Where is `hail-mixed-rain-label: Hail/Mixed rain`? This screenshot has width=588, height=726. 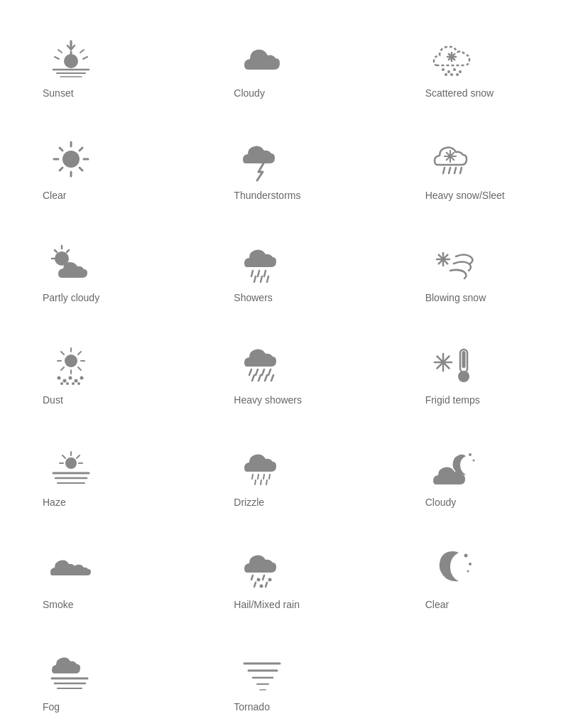 hail-mixed-rain-label: Hail/Mixed rain is located at coordinates (267, 605).